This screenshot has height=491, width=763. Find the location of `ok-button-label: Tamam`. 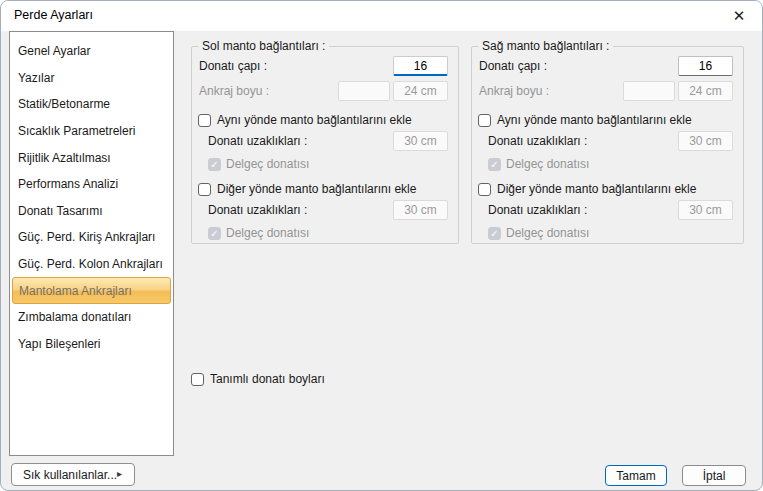

ok-button-label: Tamam is located at coordinates (636, 476).